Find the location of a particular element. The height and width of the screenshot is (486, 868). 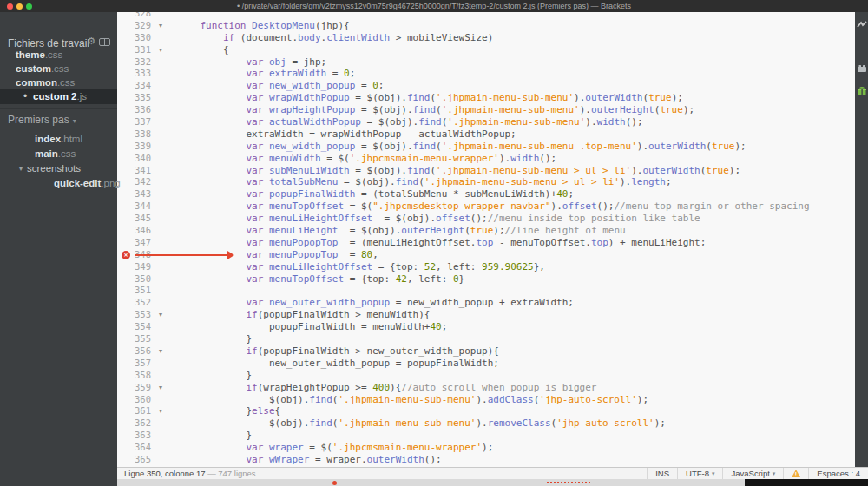

working-file-item: common.css is located at coordinates (59, 82).